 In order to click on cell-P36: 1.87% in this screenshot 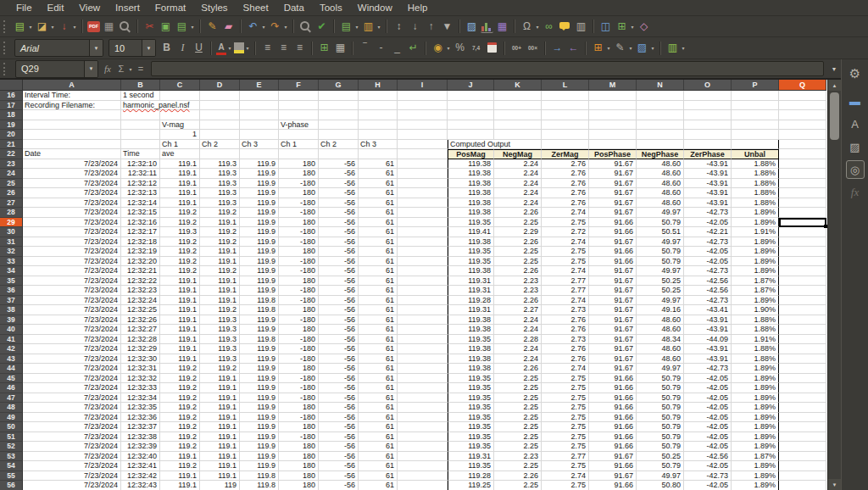, I will do `click(755, 291)`.